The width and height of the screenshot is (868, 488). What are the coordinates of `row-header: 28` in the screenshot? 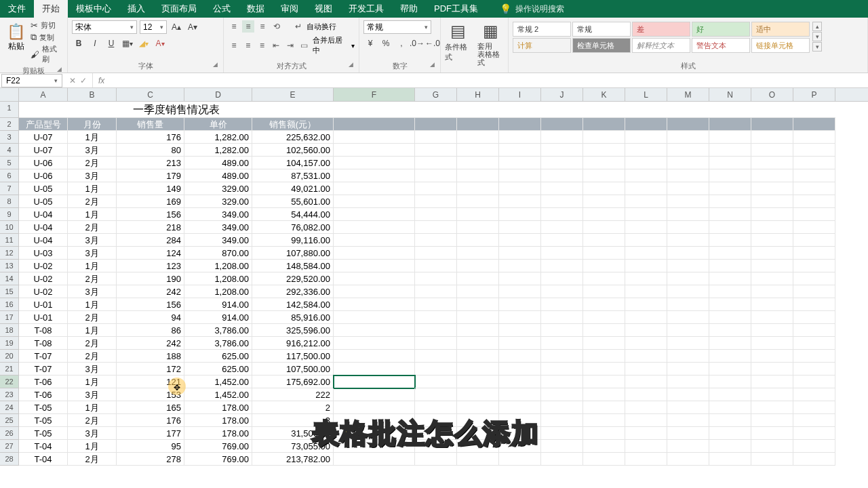 It's located at (9, 460).